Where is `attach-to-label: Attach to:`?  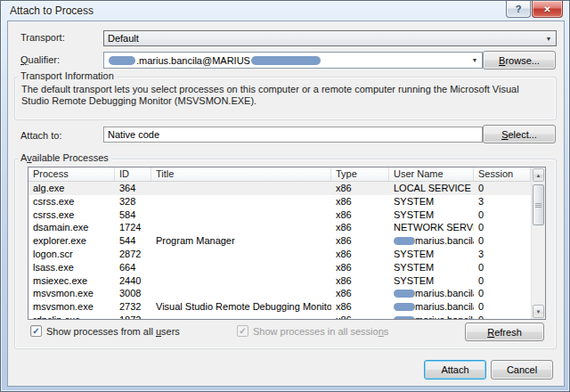
attach-to-label: Attach to: is located at coordinates (41, 135).